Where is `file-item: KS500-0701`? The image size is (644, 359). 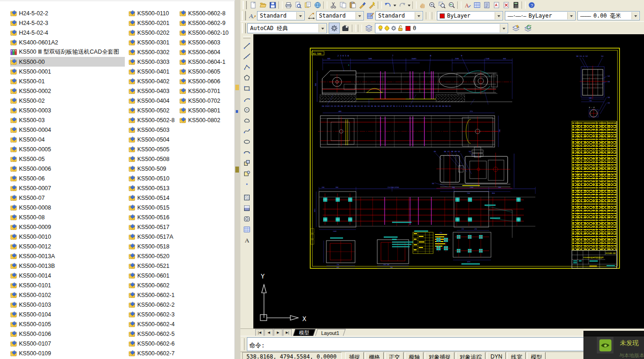
file-item: KS500-0701 is located at coordinates (207, 91).